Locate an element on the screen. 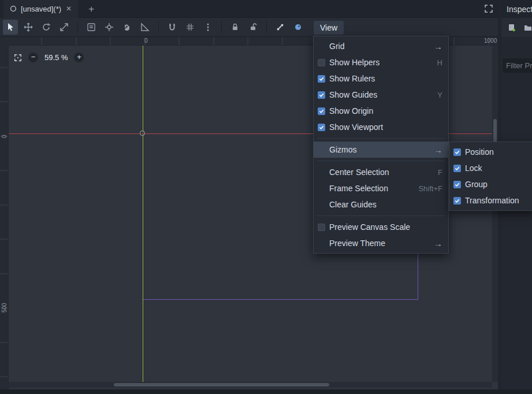  menu-item-label: Show Origin is located at coordinates (386, 111).